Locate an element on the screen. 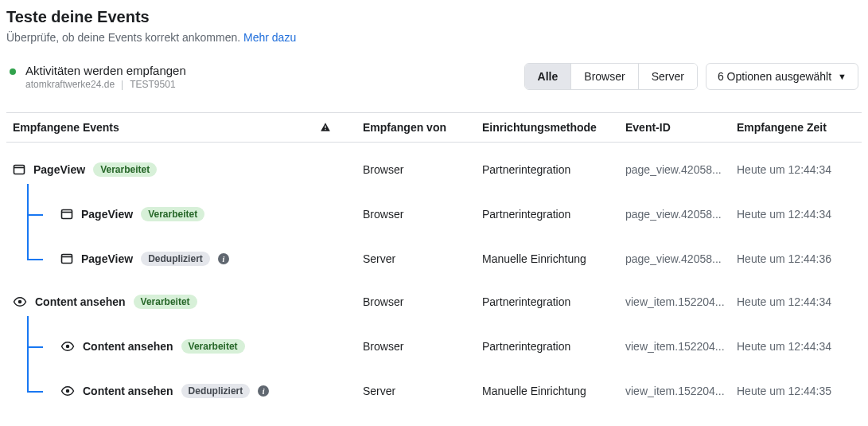 The width and height of the screenshot is (868, 426). col-from-header: Empfangen von is located at coordinates (422, 127).